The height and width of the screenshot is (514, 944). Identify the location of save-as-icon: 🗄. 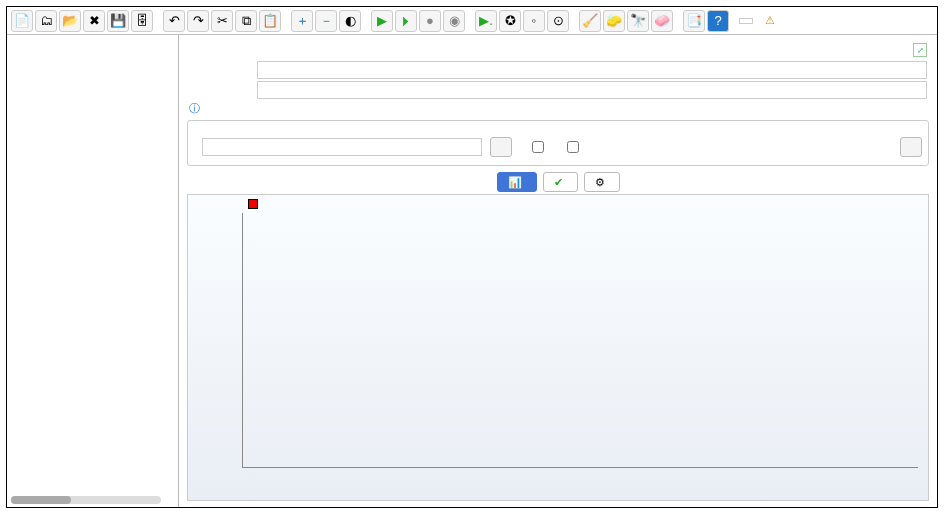
(142, 21).